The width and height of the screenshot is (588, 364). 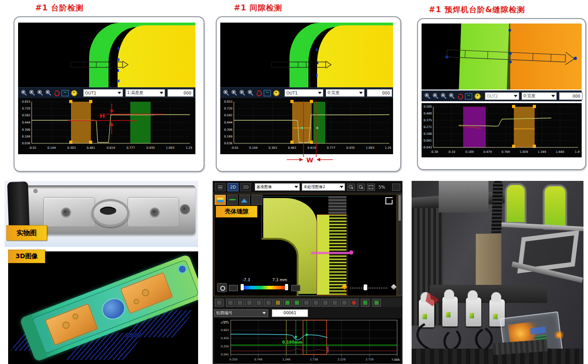 What do you see at coordinates (90, 93) in the screenshot?
I see `output-select-value: OUT1` at bounding box center [90, 93].